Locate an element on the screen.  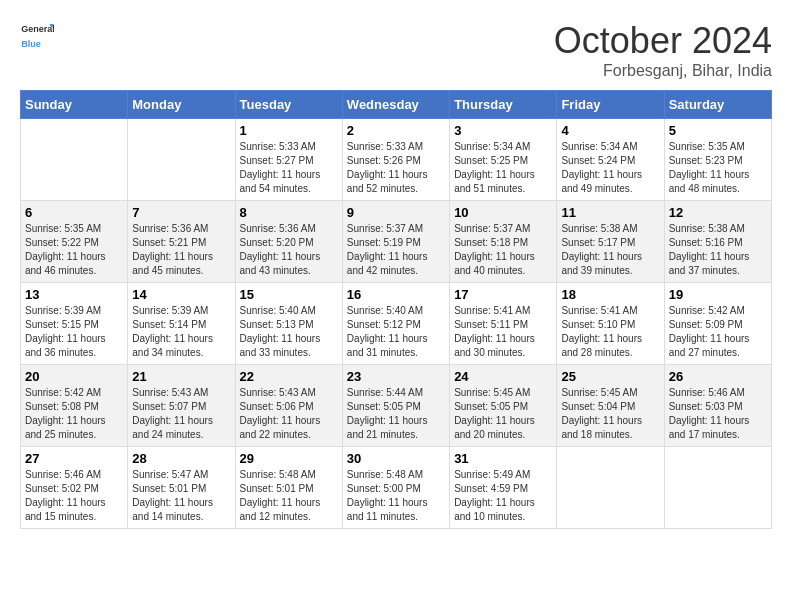
day-number: 3 is located at coordinates (503, 130).